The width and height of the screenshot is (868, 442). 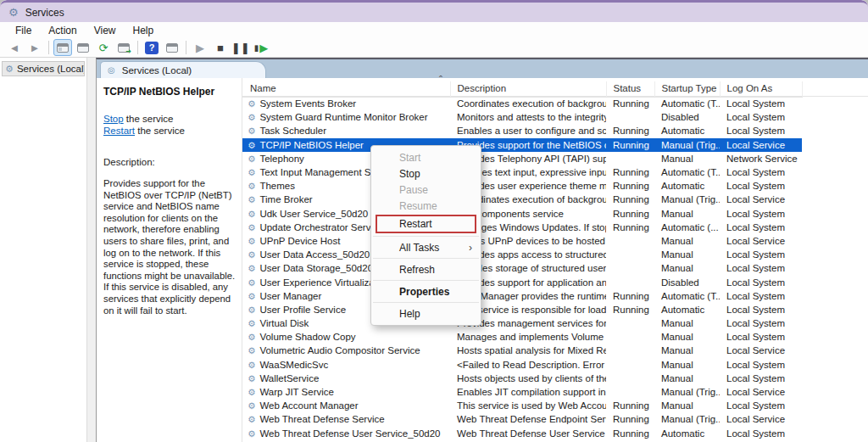 What do you see at coordinates (241, 48) in the screenshot?
I see `pause-service-icon: ❚❚` at bounding box center [241, 48].